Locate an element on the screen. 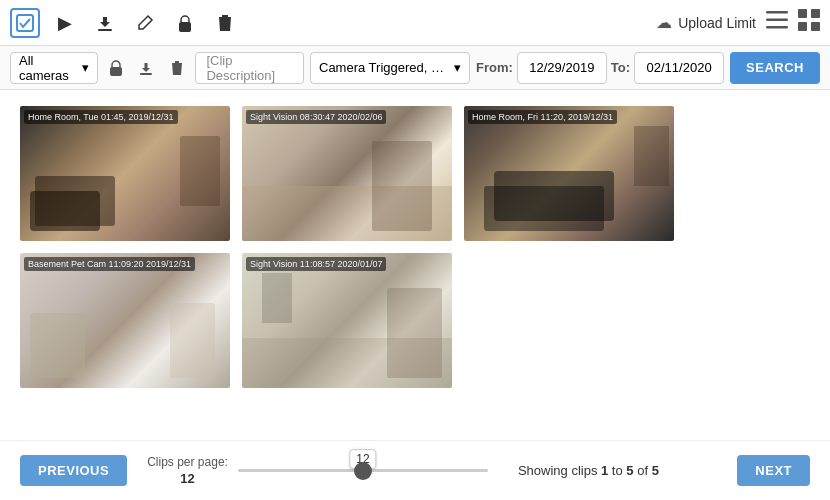  clip-thumbnail: Home Room, Fri 11:20, 2019/12/31 is located at coordinates (569, 174).